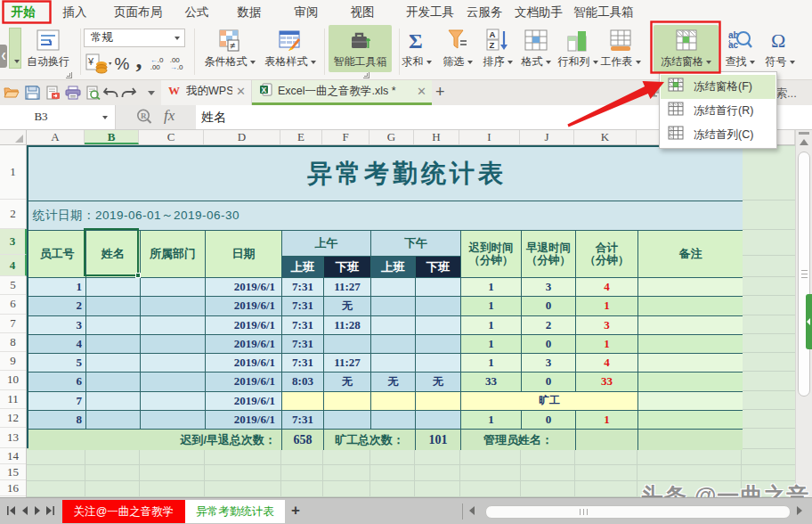  What do you see at coordinates (57, 307) in the screenshot?
I see `cell-emp: 2` at bounding box center [57, 307].